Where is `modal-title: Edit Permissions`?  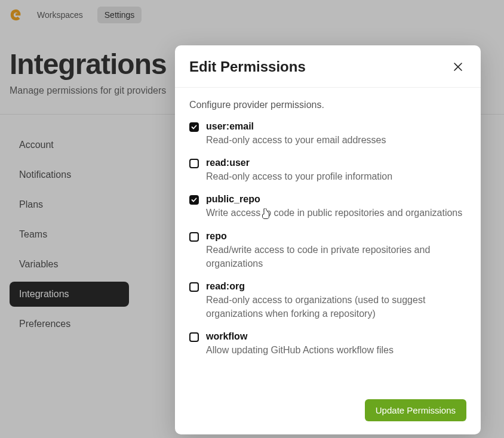
modal-title: Edit Permissions is located at coordinates (247, 67).